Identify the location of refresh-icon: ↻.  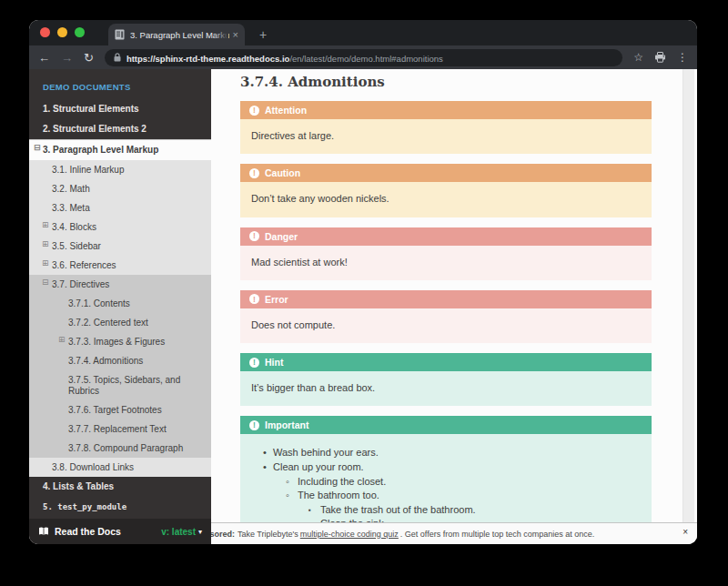
(89, 58).